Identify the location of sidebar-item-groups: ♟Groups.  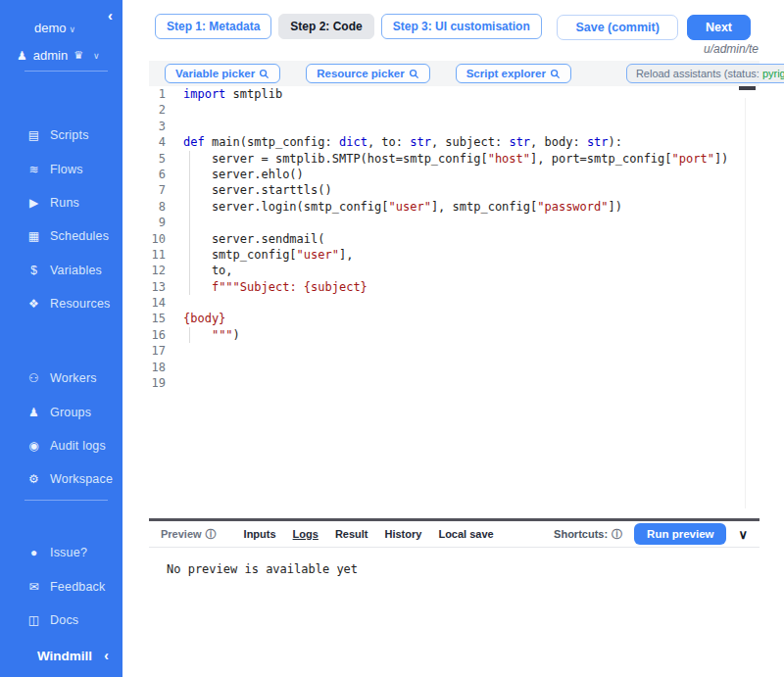
(61, 411).